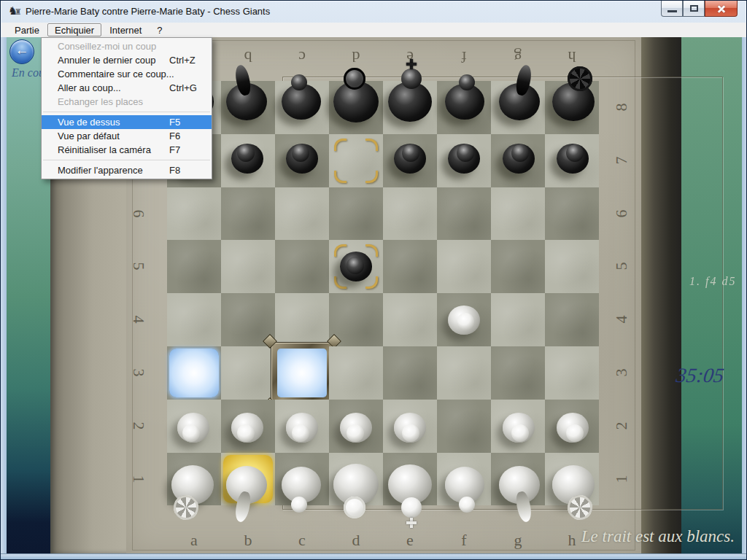 The height and width of the screenshot is (560, 747). Describe the element at coordinates (672, 9) in the screenshot. I see `minimize-button` at that location.